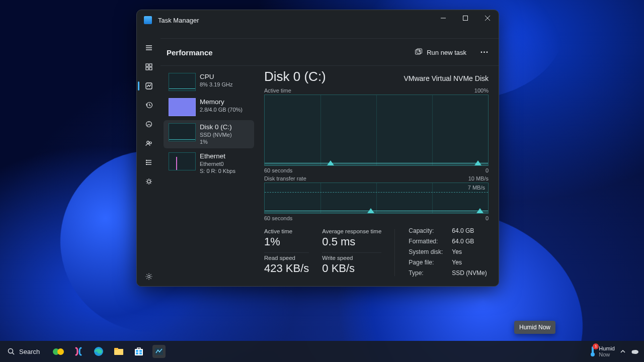  Describe the element at coordinates (322, 351) in the screenshot. I see `taskbar: Search 1 Humid Now` at that location.